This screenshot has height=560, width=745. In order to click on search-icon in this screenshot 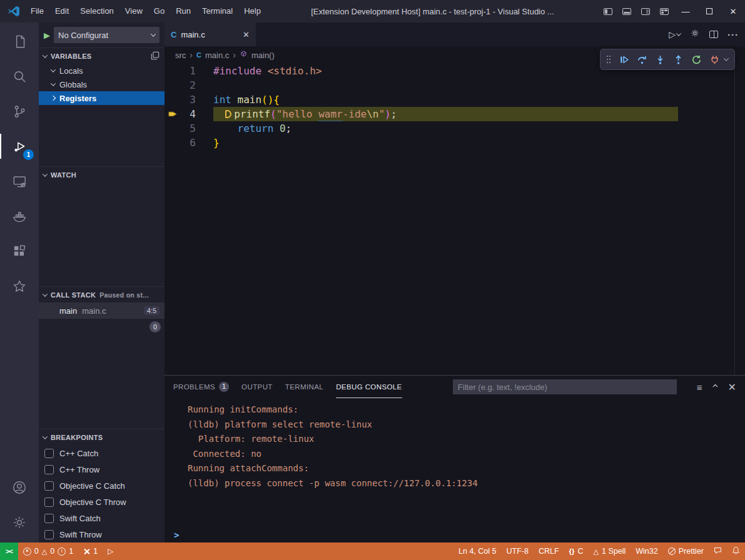, I will do `click(19, 76)`.